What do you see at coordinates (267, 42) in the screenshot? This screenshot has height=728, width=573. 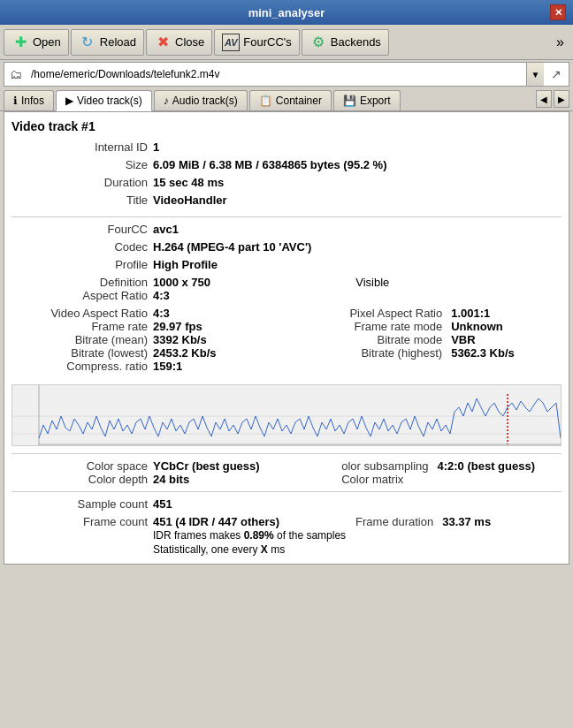 I see `fourcc-label: FourCC's` at bounding box center [267, 42].